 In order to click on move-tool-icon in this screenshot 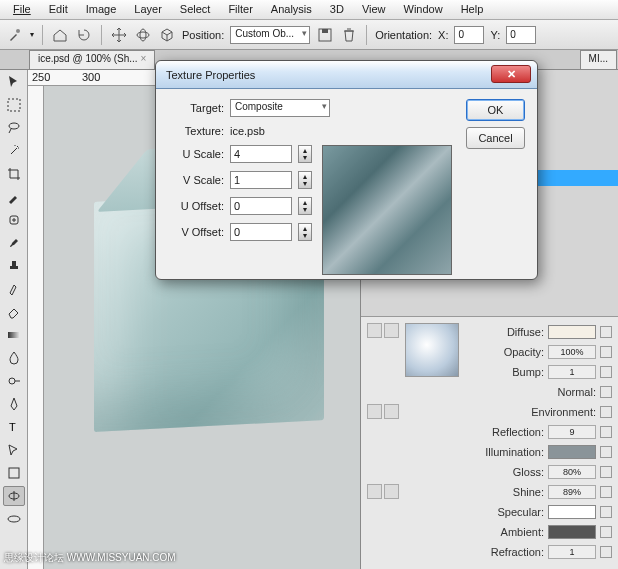, I will do `click(14, 82)`.